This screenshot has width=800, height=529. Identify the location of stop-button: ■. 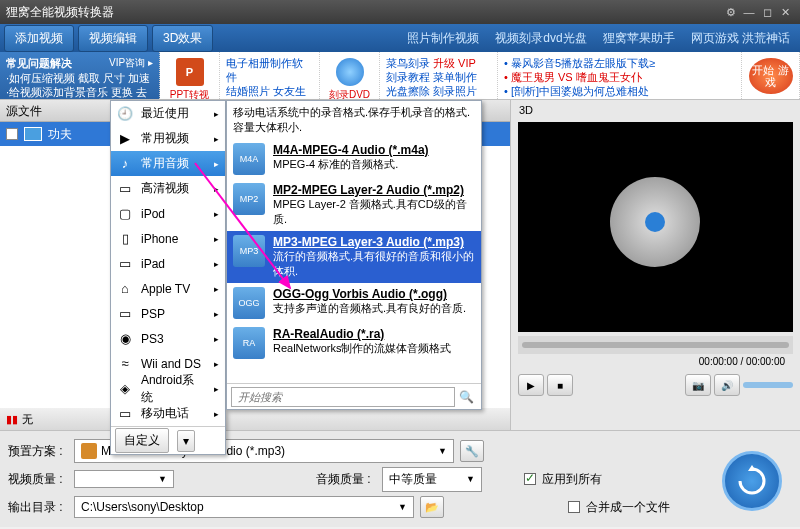
(560, 385).